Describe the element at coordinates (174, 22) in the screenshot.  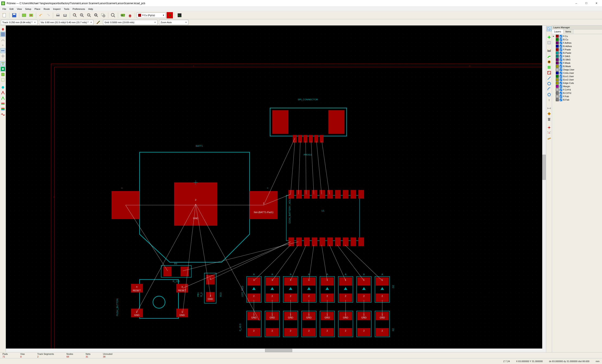
I see `zoom-selector: Zoom Auto▼` at that location.